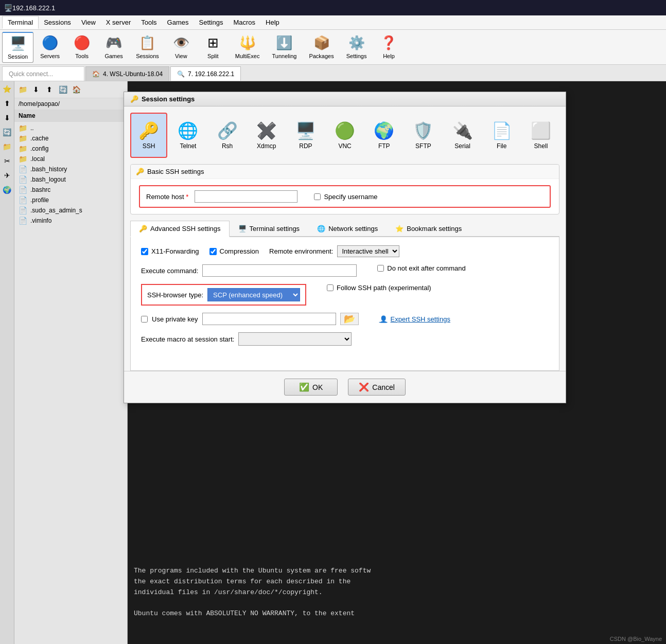 The height and width of the screenshot is (644, 666). I want to click on macro-row: Execute macro at session start:, so click(345, 339).